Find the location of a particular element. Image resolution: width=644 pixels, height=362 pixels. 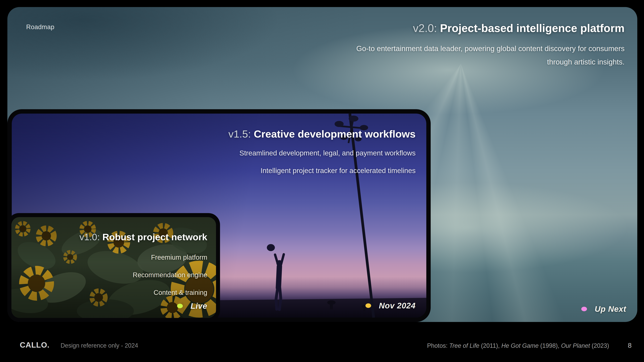

v1-5-bullet-list: Streamlined development, legal, and paym… is located at coordinates (328, 167).